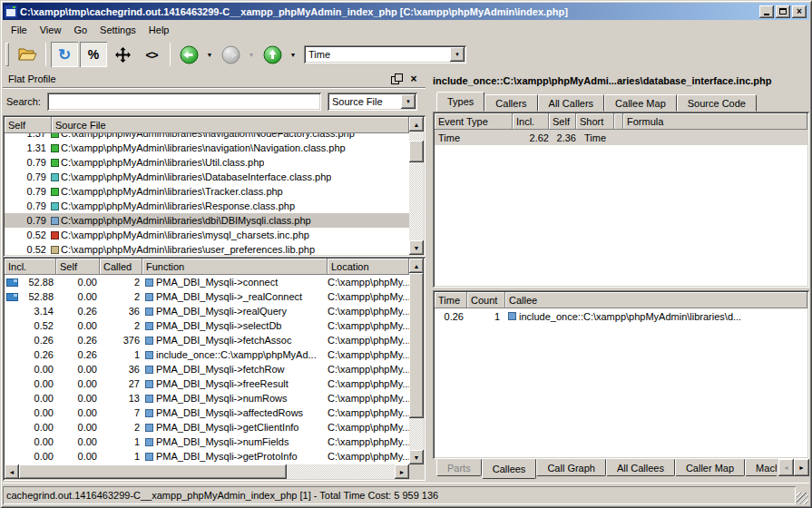 The image size is (812, 508). Describe the element at coordinates (207, 191) in the screenshot. I see `source-file-row: 0.79C:\xampp\phpMyAdmin\libraries\Tracke…` at that location.